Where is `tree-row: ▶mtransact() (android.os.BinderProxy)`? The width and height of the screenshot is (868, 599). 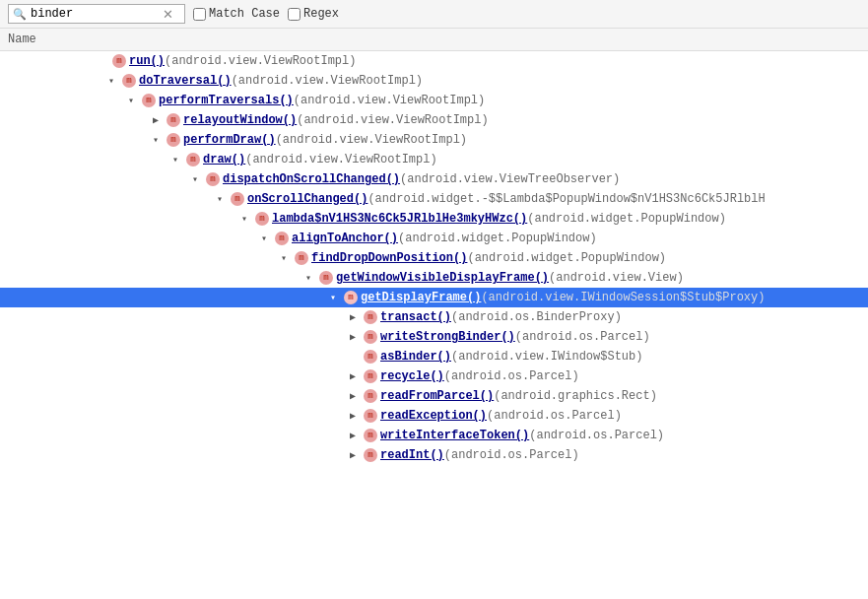
tree-row: ▶mtransact() (android.os.BinderProxy) is located at coordinates (434, 317).